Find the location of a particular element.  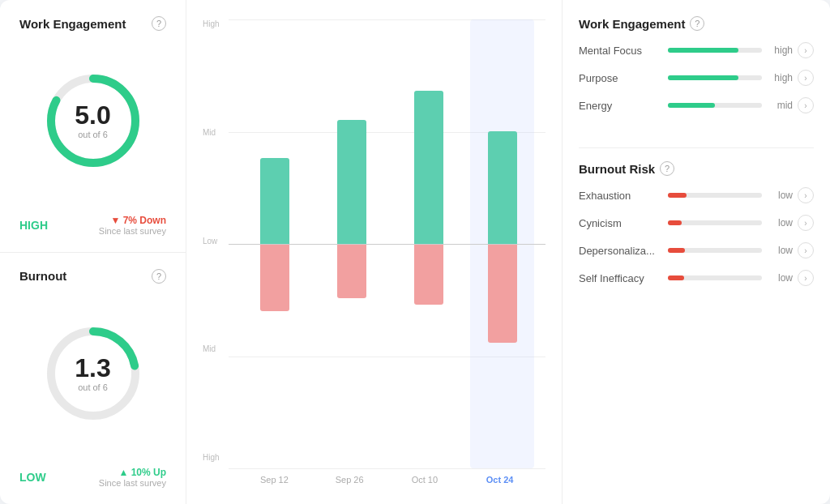

x-label-sep12: Sep 12 is located at coordinates (274, 480).